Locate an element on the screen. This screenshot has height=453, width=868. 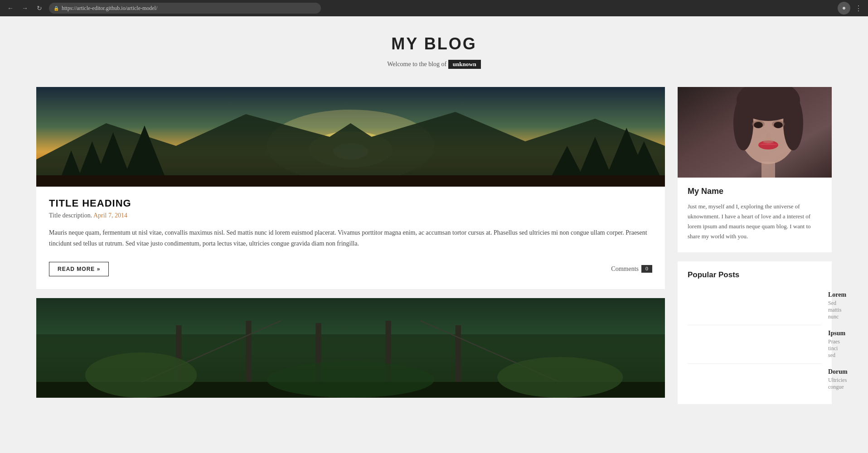
subtitle-prefix: Welcome to the blog of is located at coordinates (417, 64).